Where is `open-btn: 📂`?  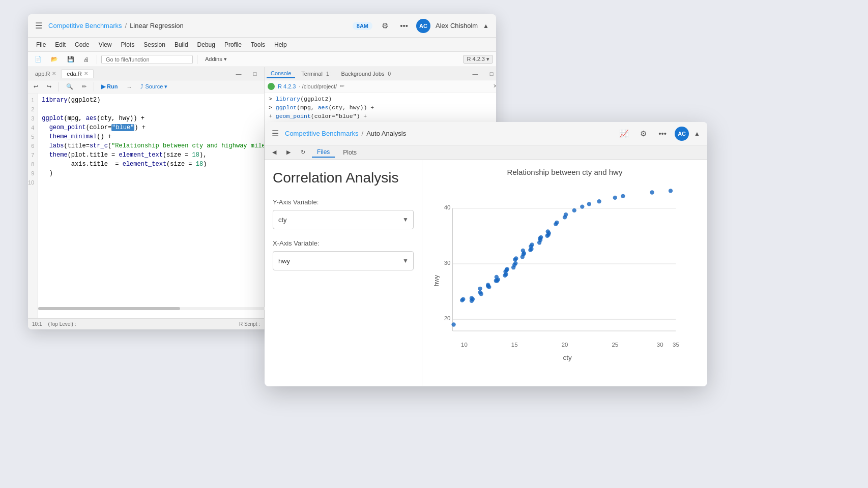
open-btn: 📂 is located at coordinates (54, 59).